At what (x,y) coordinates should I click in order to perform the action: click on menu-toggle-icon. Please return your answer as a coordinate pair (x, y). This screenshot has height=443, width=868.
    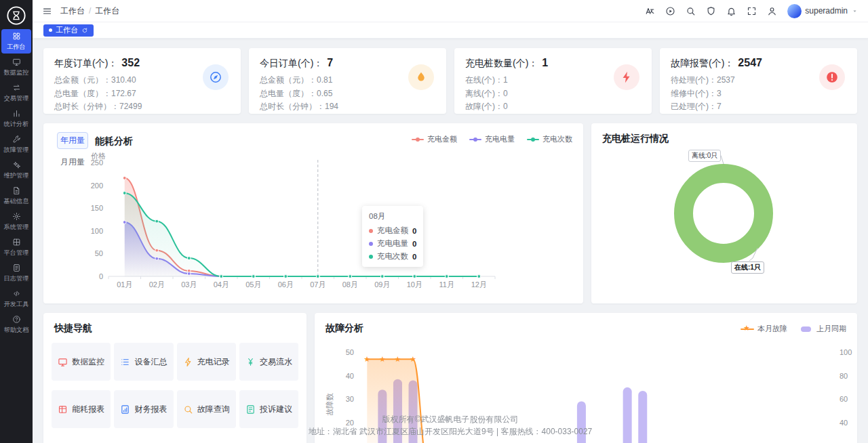
    Looking at the image, I should click on (47, 11).